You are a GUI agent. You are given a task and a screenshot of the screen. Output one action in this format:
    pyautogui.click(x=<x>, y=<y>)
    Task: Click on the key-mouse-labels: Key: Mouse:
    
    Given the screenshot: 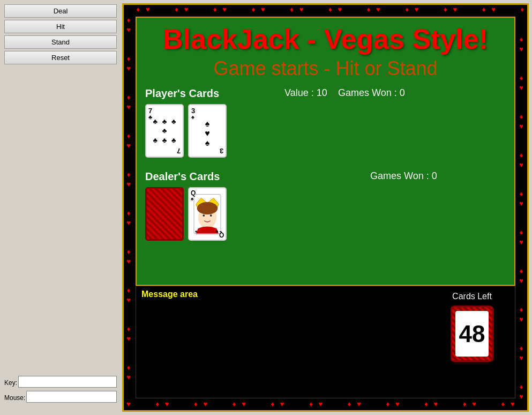 What is the action you would take?
    pyautogui.click(x=61, y=390)
    